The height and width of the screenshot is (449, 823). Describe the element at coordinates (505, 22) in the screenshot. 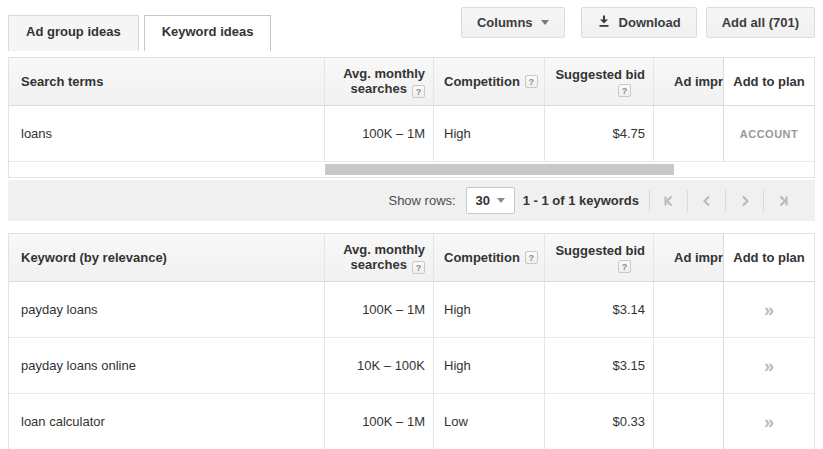

I see `columns-button-label: Columns` at that location.